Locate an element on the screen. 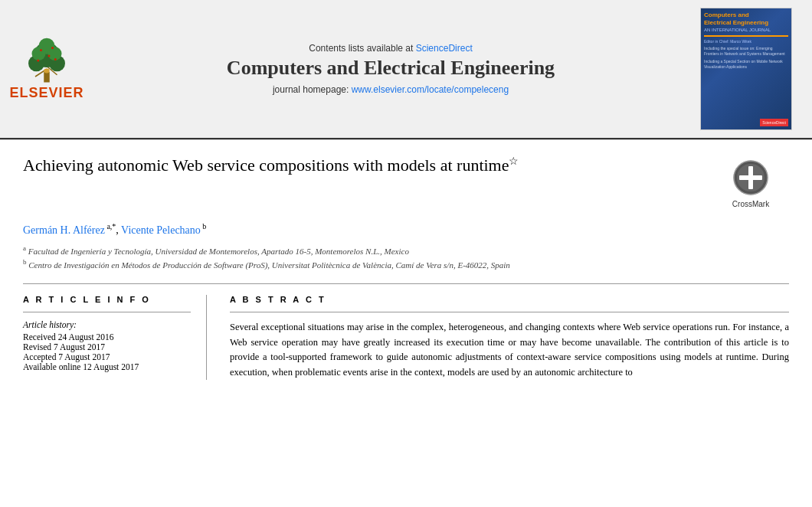 This screenshot has height=507, width=812. homepage-link: www.elsevier.com/locate/compeleceng is located at coordinates (431, 90).